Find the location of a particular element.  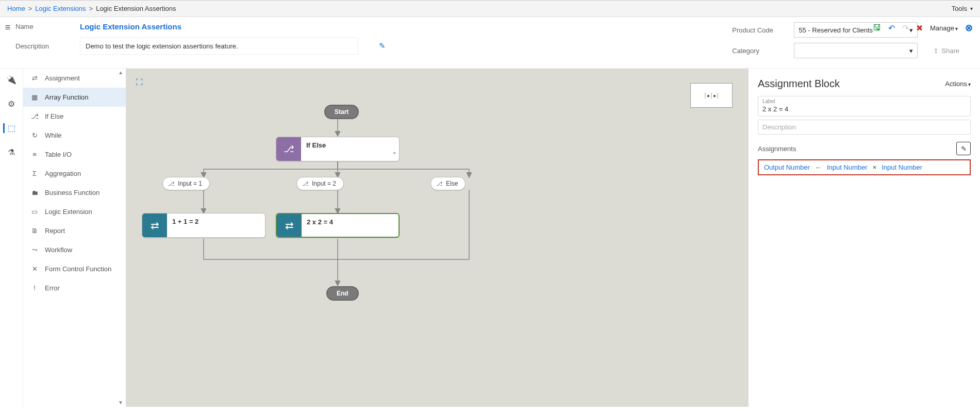

palette-item-array-function: ▦Array Function is located at coordinates (74, 97).